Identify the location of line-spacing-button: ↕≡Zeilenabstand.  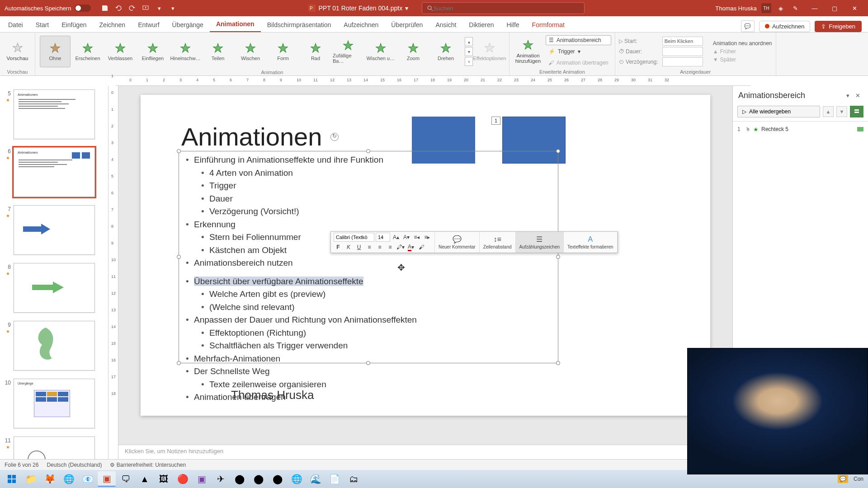
(498, 242).